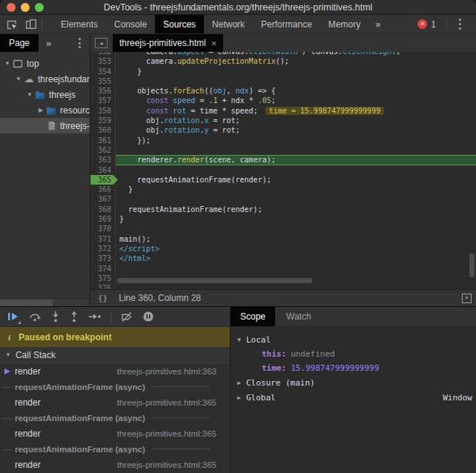  I want to click on line-number: 358, so click(103, 111).